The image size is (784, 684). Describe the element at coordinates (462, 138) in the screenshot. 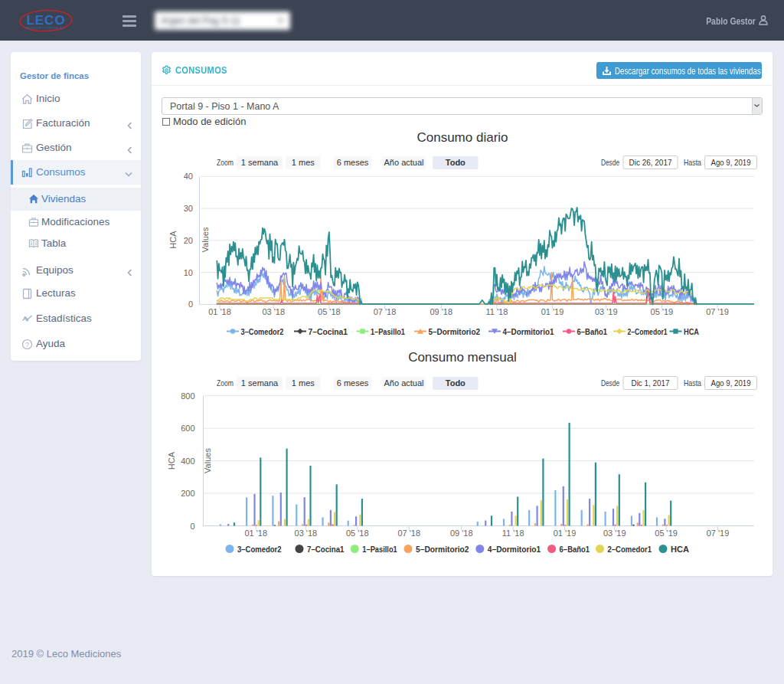

I see `svg-text: Consumo diario` at that location.